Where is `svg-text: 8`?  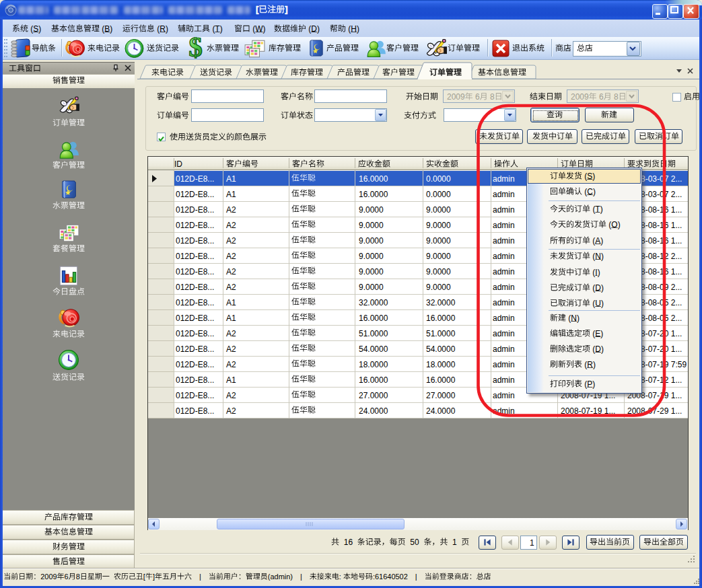 svg-text: 8 is located at coordinates (78, 577).